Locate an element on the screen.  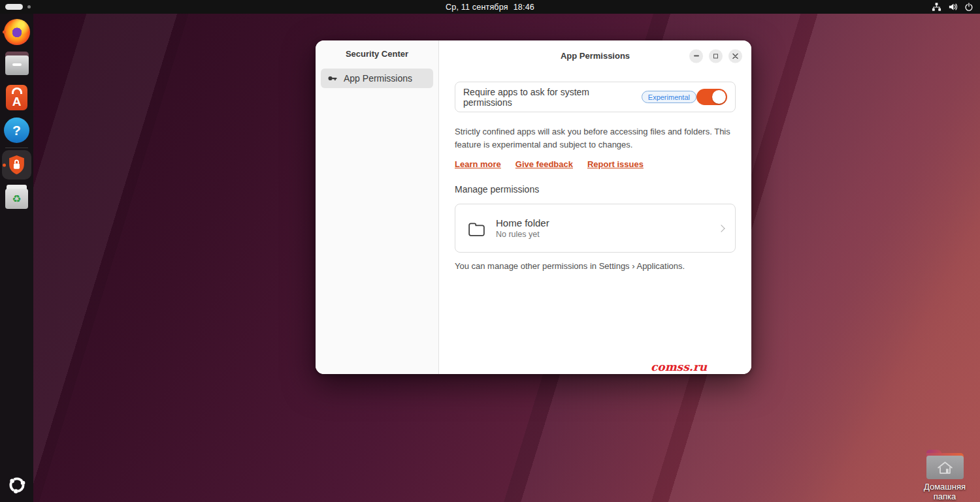
watermark: comss.ru is located at coordinates (679, 367).